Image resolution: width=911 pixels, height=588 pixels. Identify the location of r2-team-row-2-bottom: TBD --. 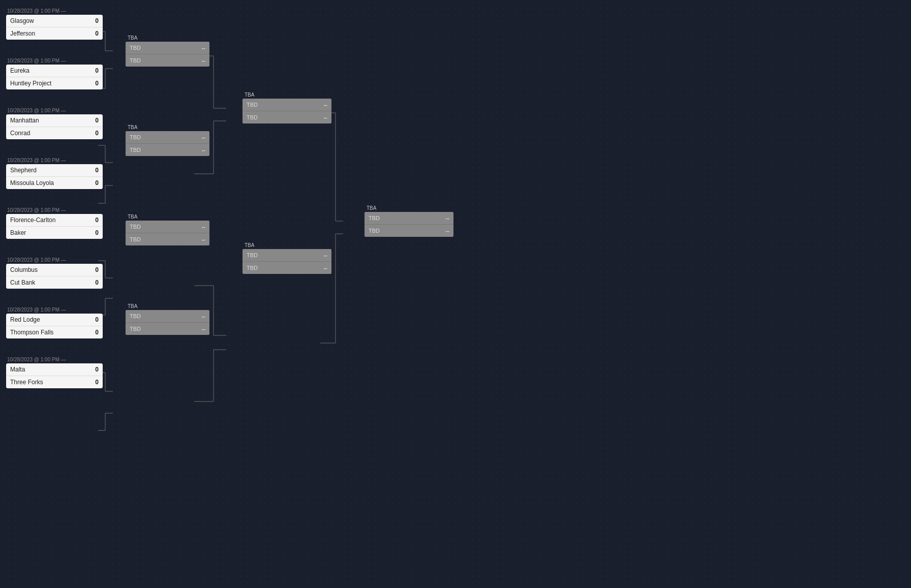
(168, 150).